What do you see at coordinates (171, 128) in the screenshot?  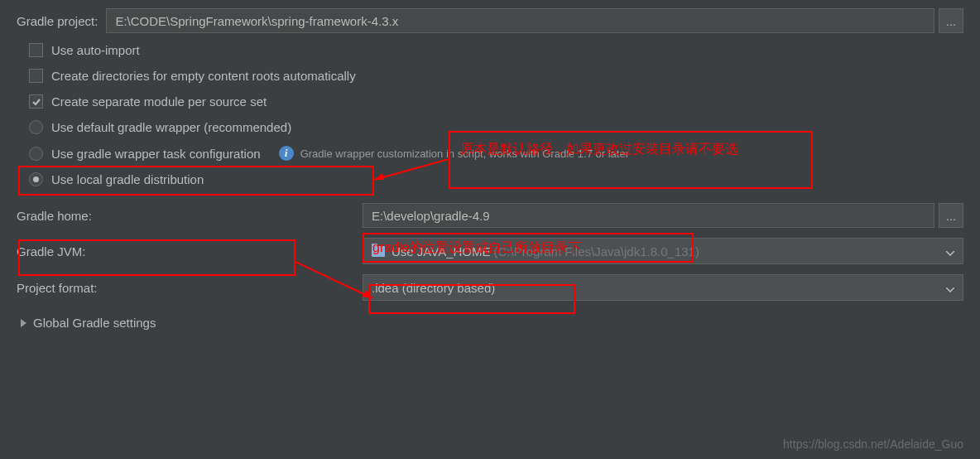 I see `default-wrapper-label: Use default gradle wrapper (recommended)` at bounding box center [171, 128].